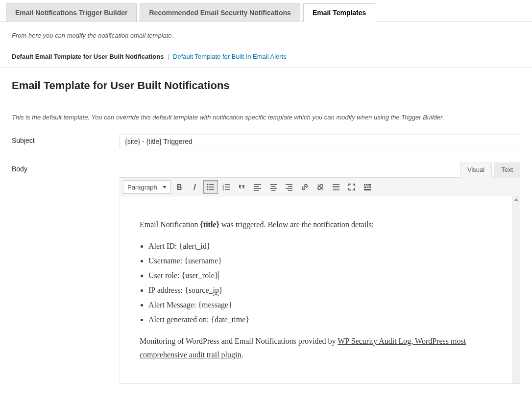 This screenshot has width=532, height=400. I want to click on chevron-down-icon, so click(165, 187).